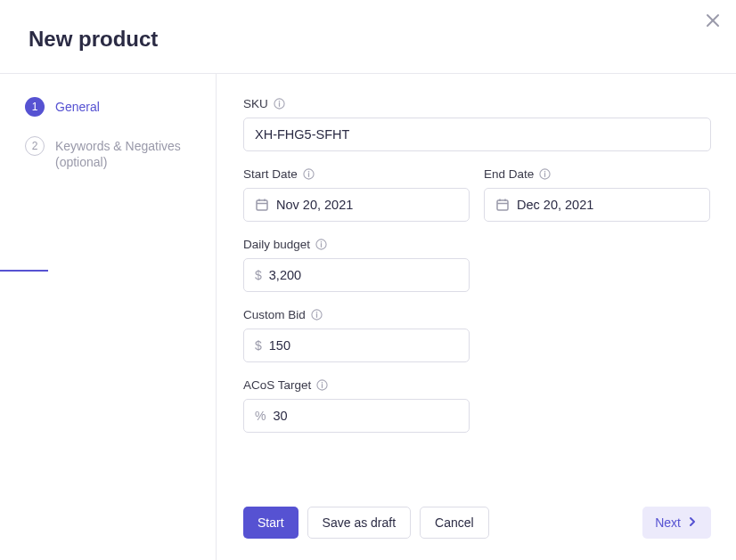  I want to click on step-keywords: 2 Keywords & Negatives (optional), so click(110, 153).